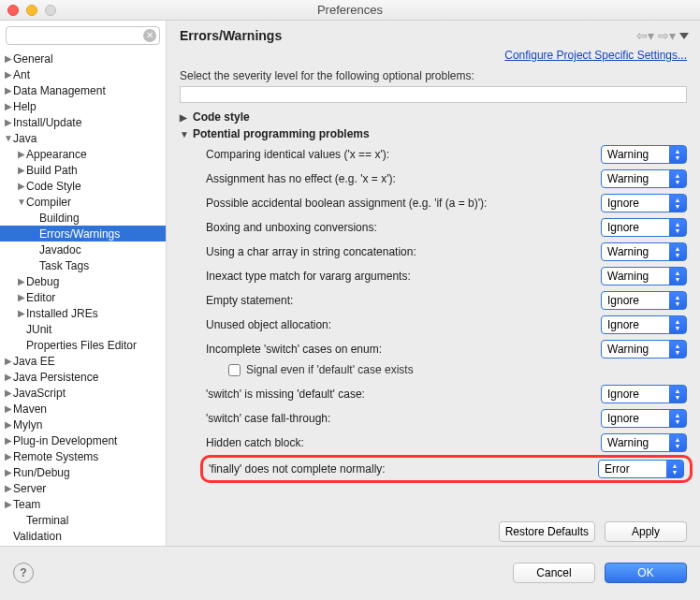  What do you see at coordinates (66, 441) in the screenshot?
I see `tree-item-label: Plug-in Development` at bounding box center [66, 441].